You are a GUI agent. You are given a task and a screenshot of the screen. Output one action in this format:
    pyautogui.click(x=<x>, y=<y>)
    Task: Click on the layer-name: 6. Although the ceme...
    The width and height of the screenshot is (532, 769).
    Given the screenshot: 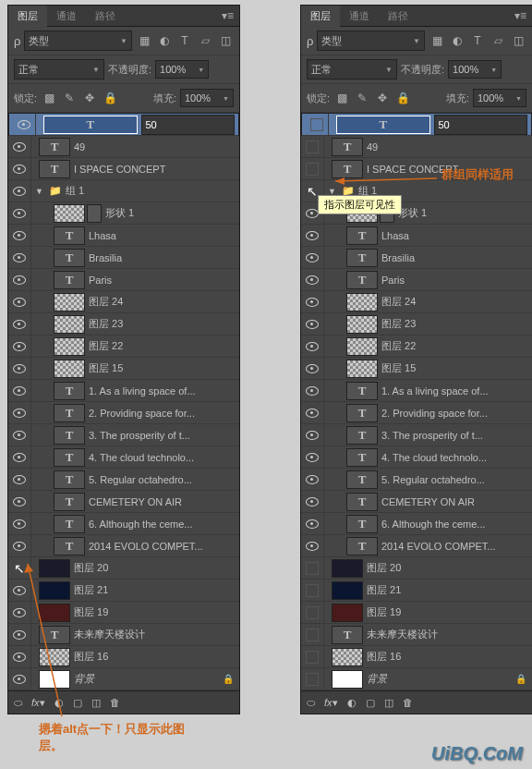 What is the action you would take?
    pyautogui.click(x=456, y=524)
    